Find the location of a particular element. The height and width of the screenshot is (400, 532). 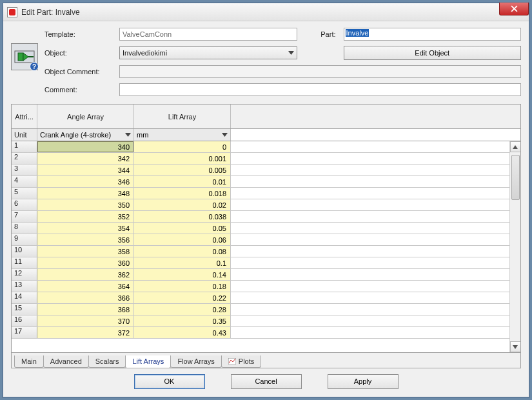

row-number: 10 is located at coordinates (25, 252).